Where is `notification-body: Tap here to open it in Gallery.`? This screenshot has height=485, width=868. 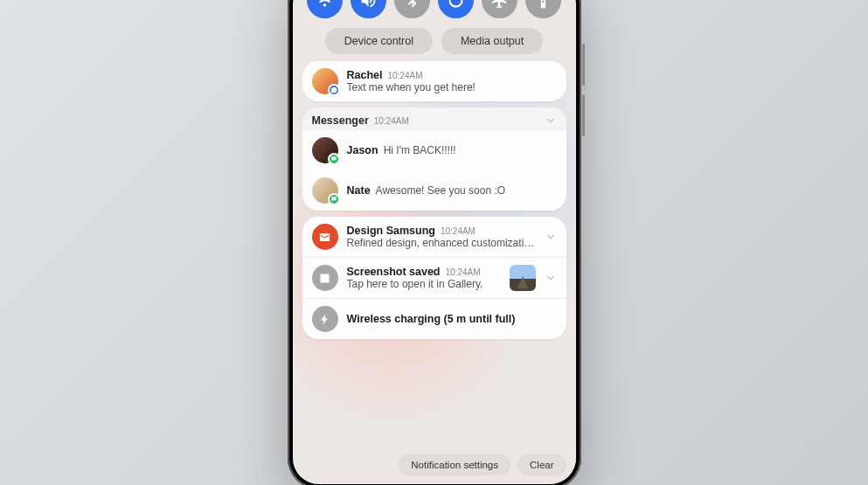
notification-body: Tap here to open it in Gallery. is located at coordinates (424, 284).